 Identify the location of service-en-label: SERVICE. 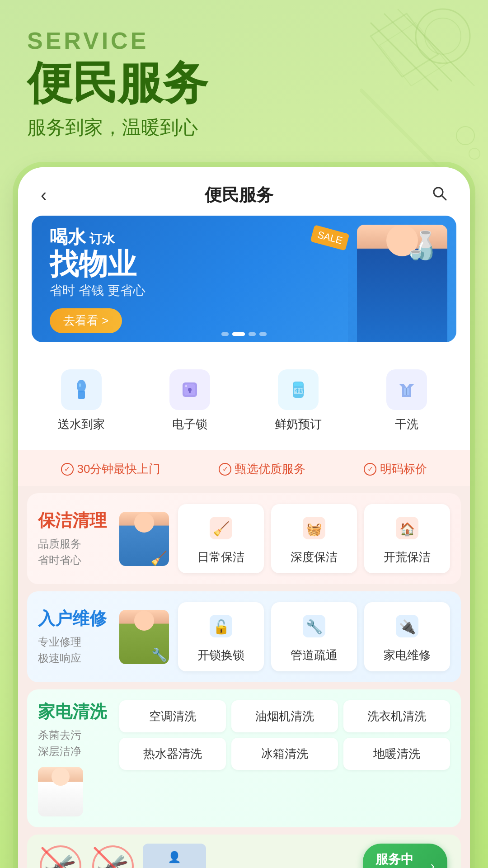
(244, 41).